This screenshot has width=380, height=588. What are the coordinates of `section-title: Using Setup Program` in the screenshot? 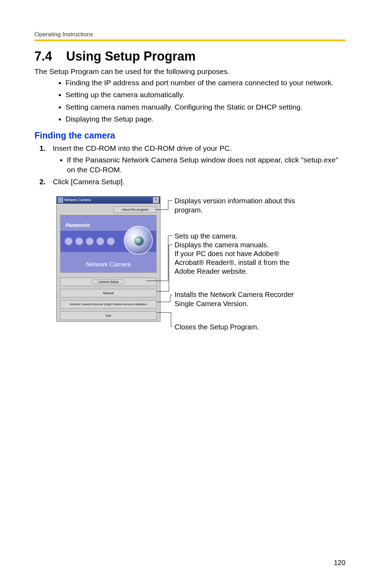 It's located at (131, 56).